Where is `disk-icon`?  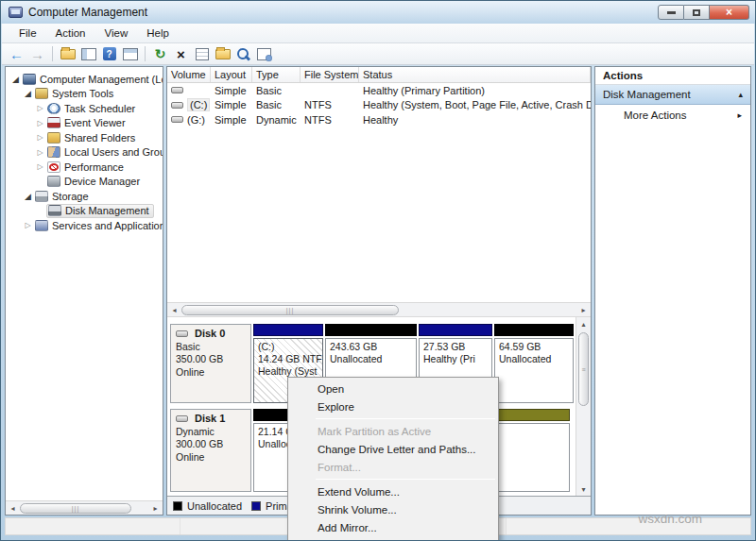
disk-icon is located at coordinates (181, 334).